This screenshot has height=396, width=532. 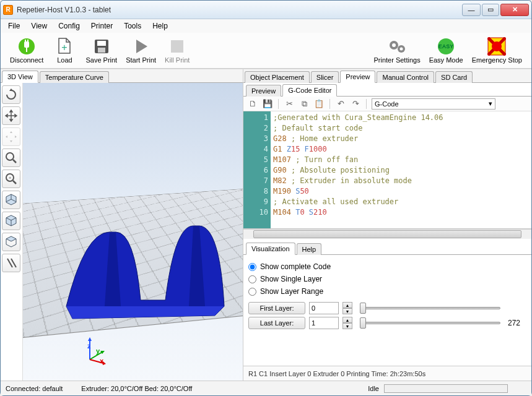 I want to click on minimize-button: —, so click(x=471, y=10).